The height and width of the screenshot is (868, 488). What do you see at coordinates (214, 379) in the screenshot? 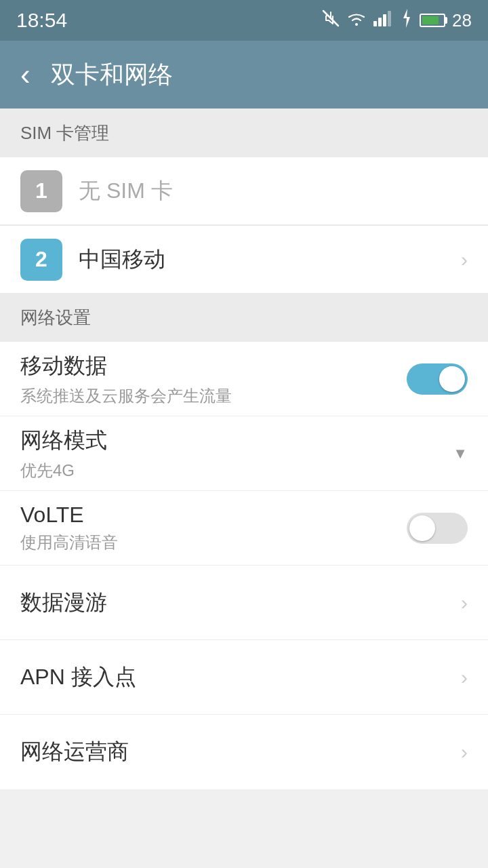
I see `mobile-data-content: 移动数据 系统推送及云服务会产生流量` at bounding box center [214, 379].